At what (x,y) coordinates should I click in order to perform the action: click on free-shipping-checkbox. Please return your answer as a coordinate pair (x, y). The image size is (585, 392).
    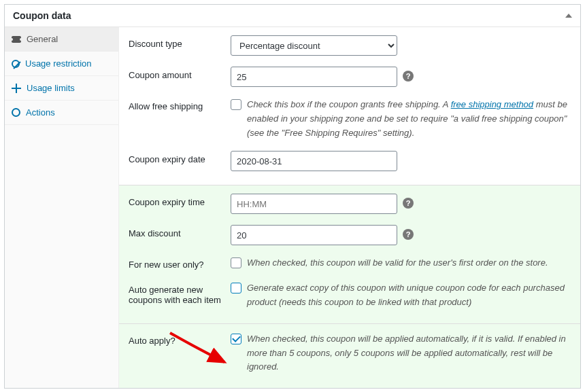
    Looking at the image, I should click on (236, 105).